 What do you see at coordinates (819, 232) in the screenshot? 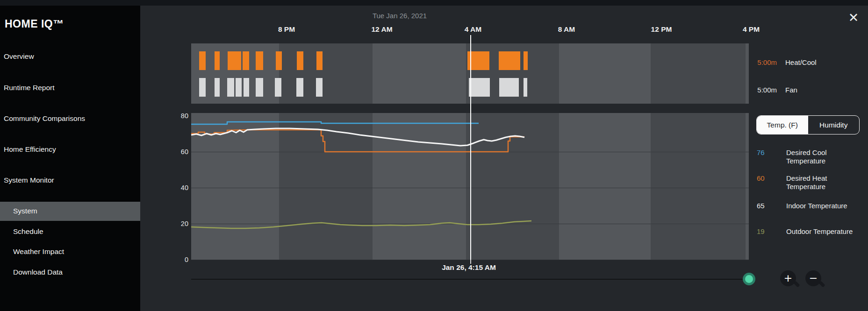
I see `legend-label-outdoor-temperature: Outdoor Temperature` at bounding box center [819, 232].